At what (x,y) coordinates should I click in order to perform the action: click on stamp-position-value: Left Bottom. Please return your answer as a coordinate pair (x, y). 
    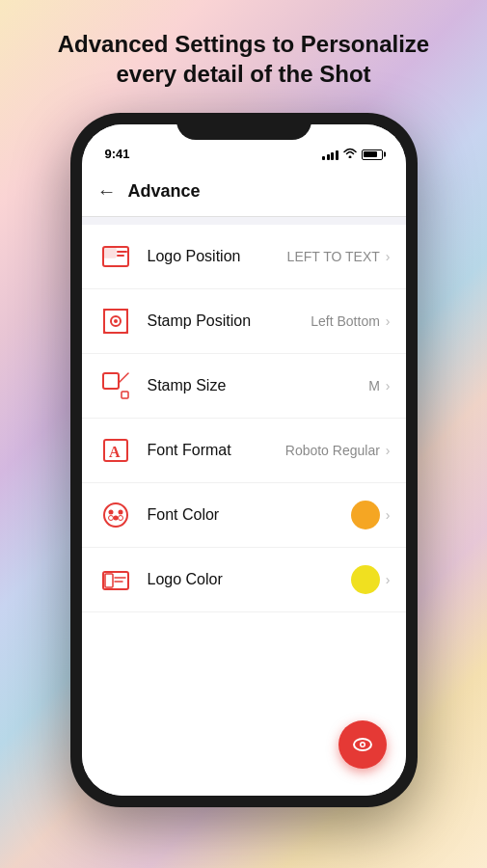
    Looking at the image, I should click on (345, 321).